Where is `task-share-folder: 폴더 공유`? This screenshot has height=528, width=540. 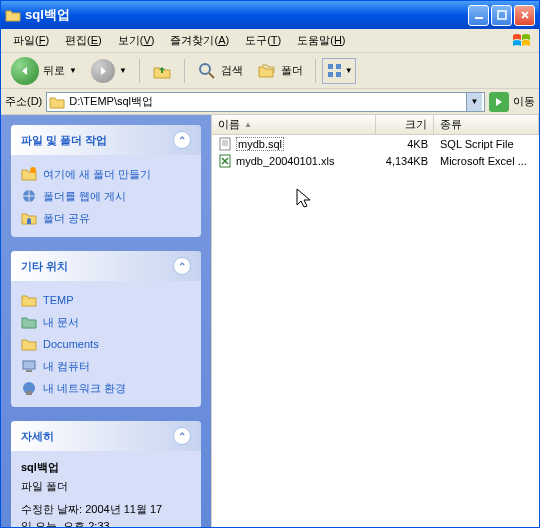
task-share-folder: 폴더 공유 is located at coordinates (106, 218).